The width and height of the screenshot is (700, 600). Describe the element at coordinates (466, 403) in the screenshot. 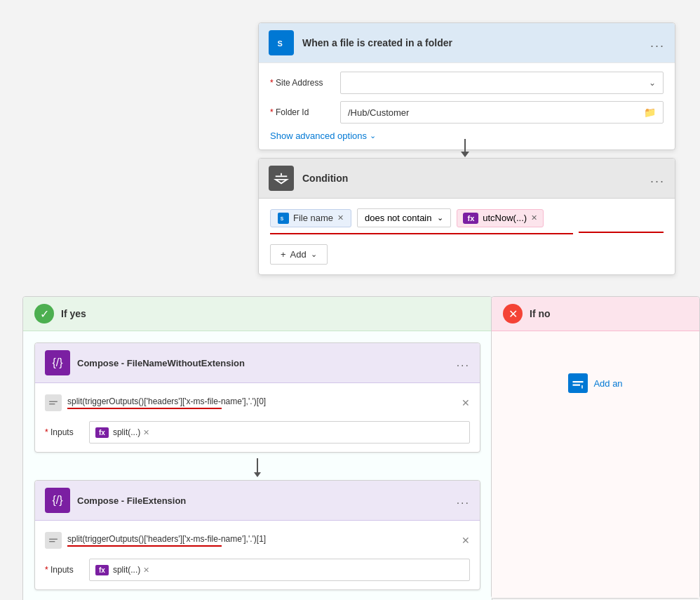

I see `formula-1-close-icon: ✕` at that location.